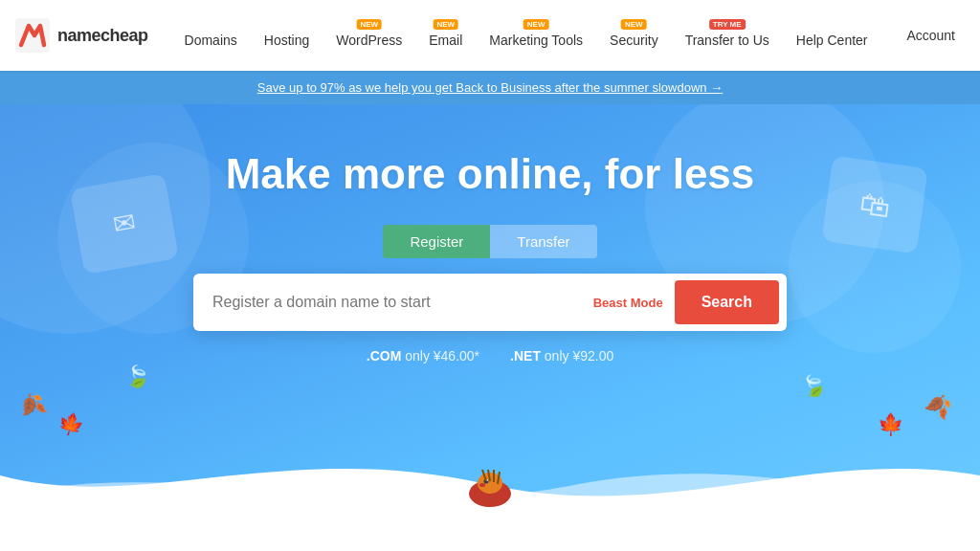  Describe the element at coordinates (287, 35) in the screenshot. I see `nav-item-hosting: Hosting` at that location.